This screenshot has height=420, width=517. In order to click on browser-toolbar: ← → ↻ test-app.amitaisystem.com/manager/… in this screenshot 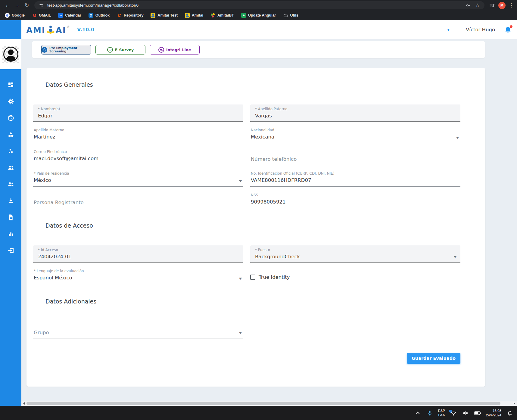, I will do `click(258, 5)`.